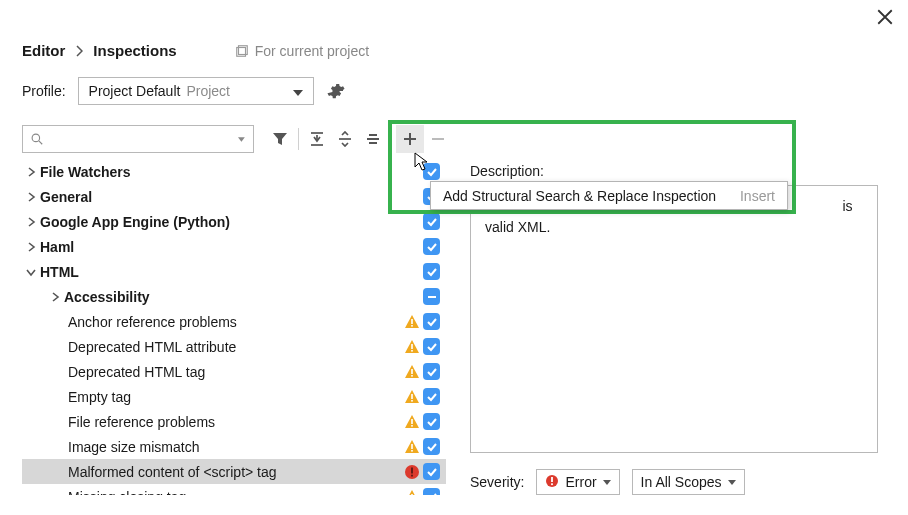 Image resolution: width=908 pixels, height=515 pixels. I want to click on collapse-all-button, so click(345, 139).